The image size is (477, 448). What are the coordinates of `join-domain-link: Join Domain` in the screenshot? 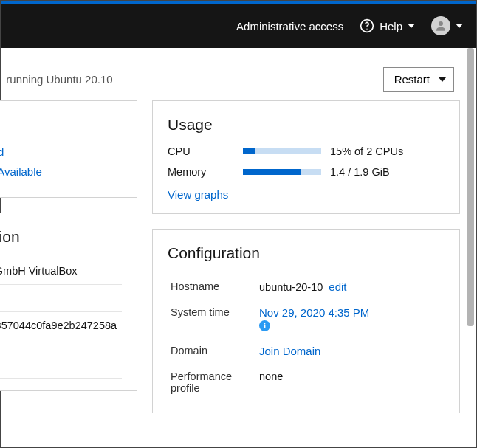 It's located at (289, 351).